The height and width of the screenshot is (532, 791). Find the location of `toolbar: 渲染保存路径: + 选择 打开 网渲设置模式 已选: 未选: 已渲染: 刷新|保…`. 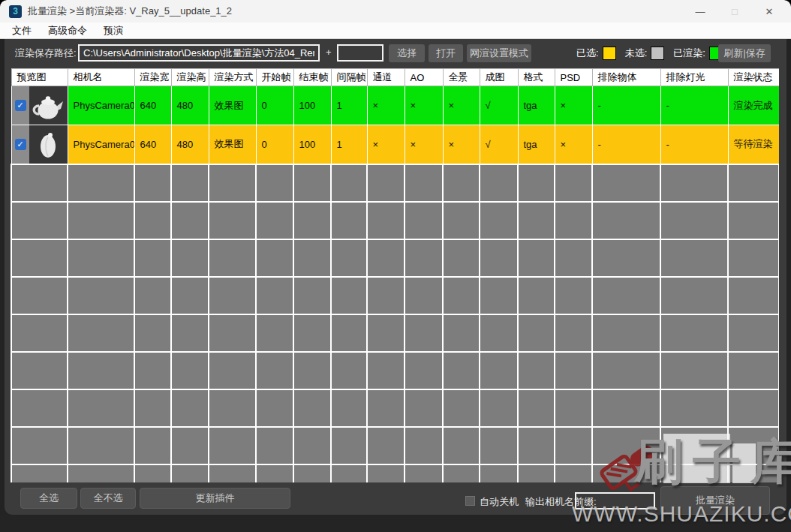

toolbar: 渲染保存路径: + 选择 打开 网渲设置模式 已选: 未选: 已渲染: 刷新|保… is located at coordinates (396, 53).